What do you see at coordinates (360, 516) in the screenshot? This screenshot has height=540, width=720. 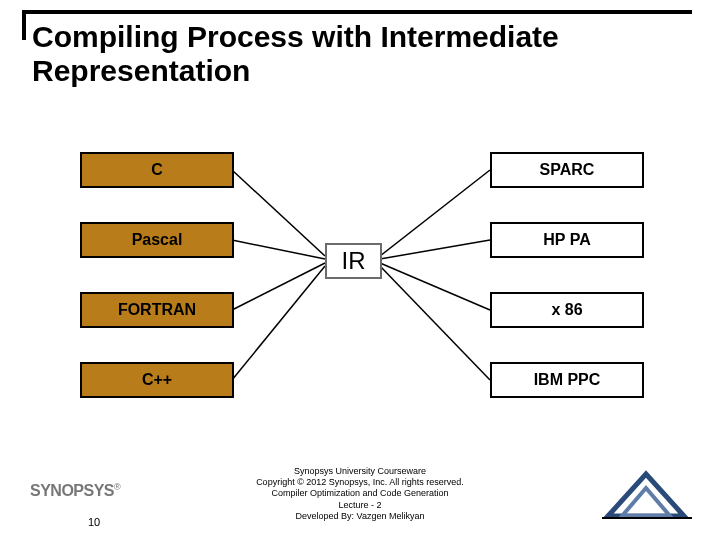 I see `footer-line-5: Developed By: Vazgen Melikyan` at bounding box center [360, 516].